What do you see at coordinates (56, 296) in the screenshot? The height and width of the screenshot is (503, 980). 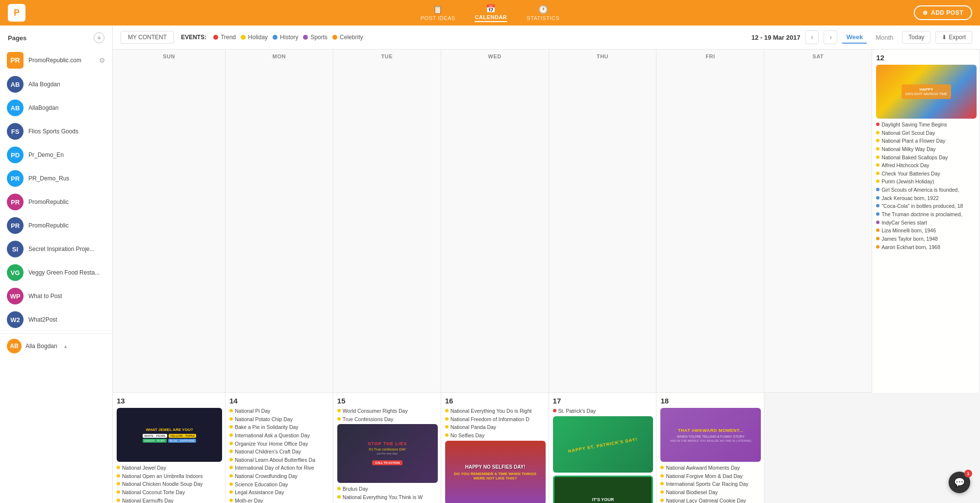 I see `sidebar-item-what-to-post: WP What to Post` at bounding box center [56, 296].